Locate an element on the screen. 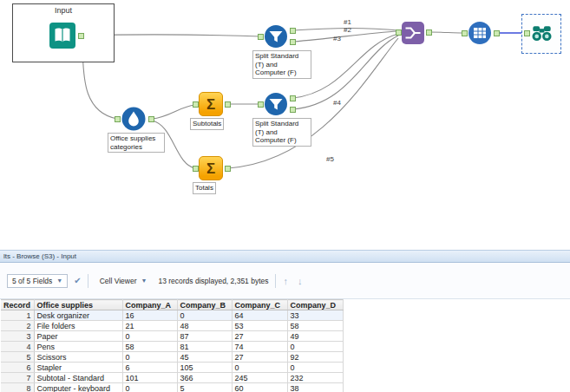 The height and width of the screenshot is (392, 570). summarize-totals-tool: Σ is located at coordinates (211, 168).